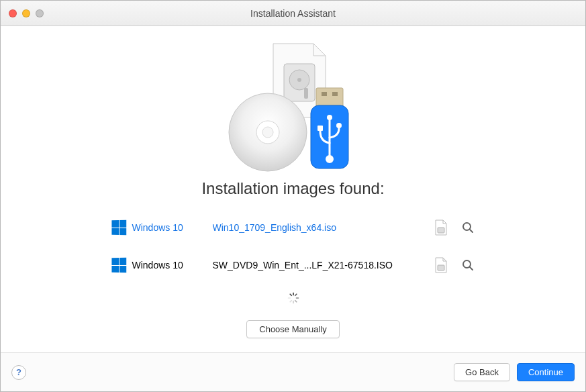  I want to click on footer: ? Go Back Continue, so click(293, 372).